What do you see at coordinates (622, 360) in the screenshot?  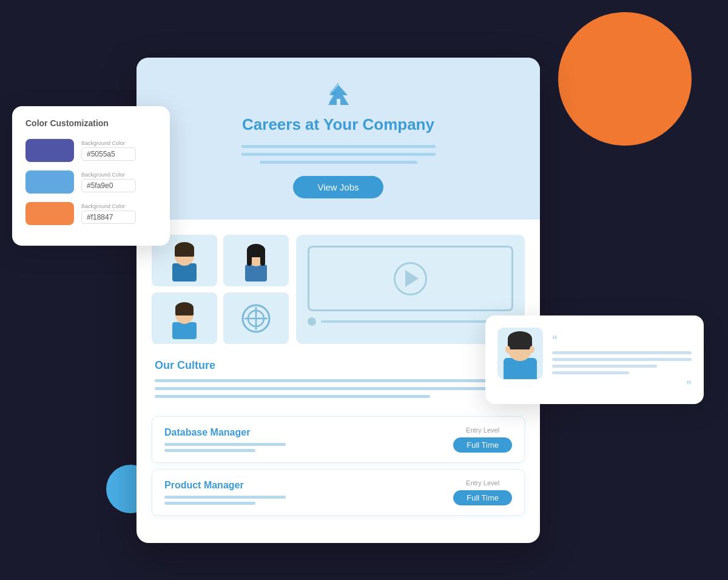 I see `testimonial-content: “ ”` at bounding box center [622, 360].